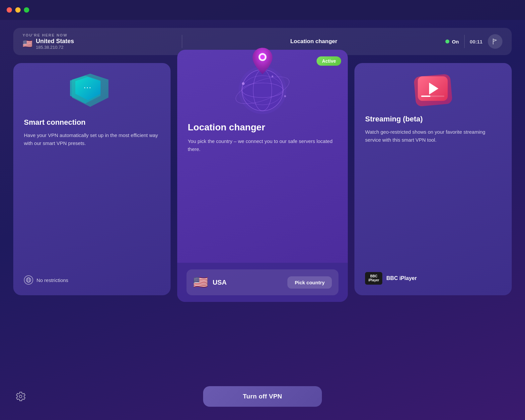 The width and height of the screenshot is (525, 420). I want to click on location-bottom-bar: 🇺🇸 USA Pick country, so click(263, 282).